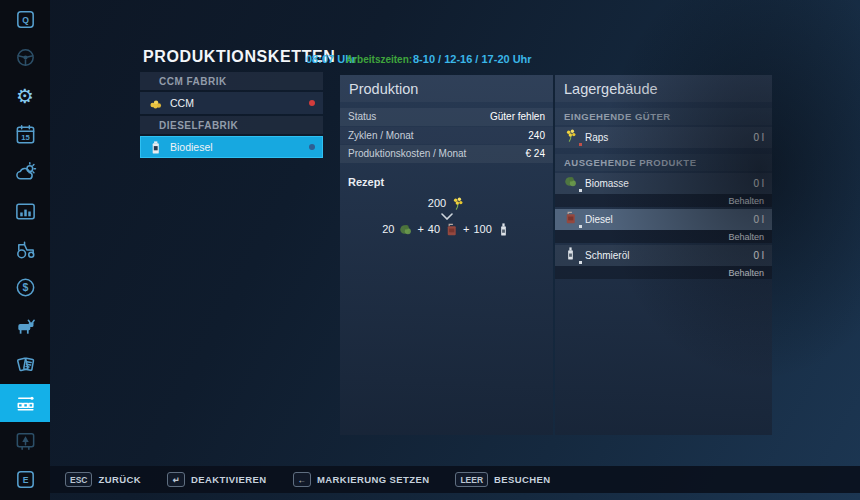  Describe the element at coordinates (502, 480) in the screenshot. I see `visit-button: LEER BESUCHEN` at that location.